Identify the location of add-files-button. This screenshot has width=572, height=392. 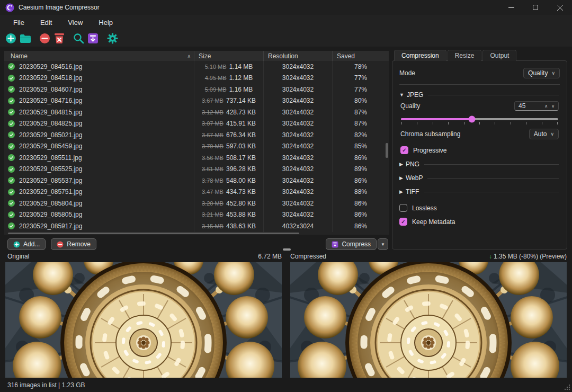
(11, 39).